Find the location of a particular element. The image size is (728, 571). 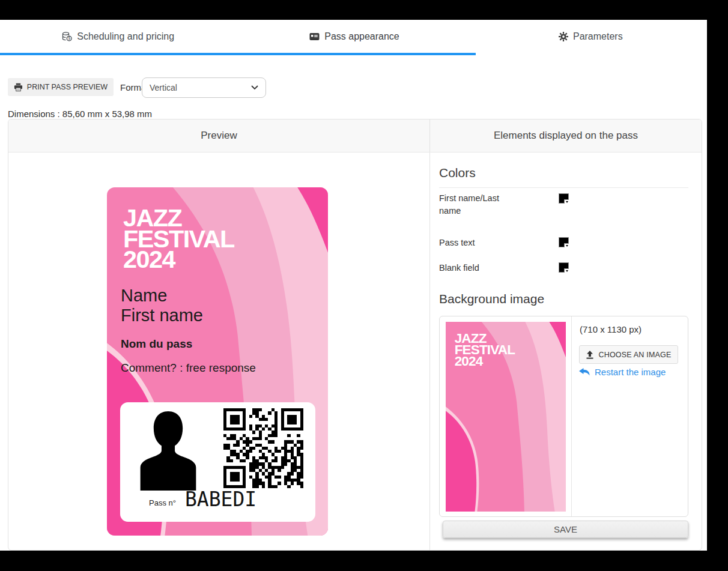

upload-icon is located at coordinates (590, 355).